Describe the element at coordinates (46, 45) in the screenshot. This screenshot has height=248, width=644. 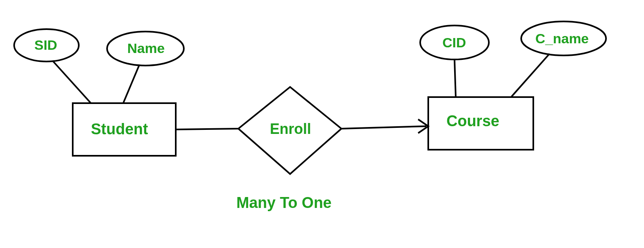
I see `sid-attribute-label: SID` at that location.